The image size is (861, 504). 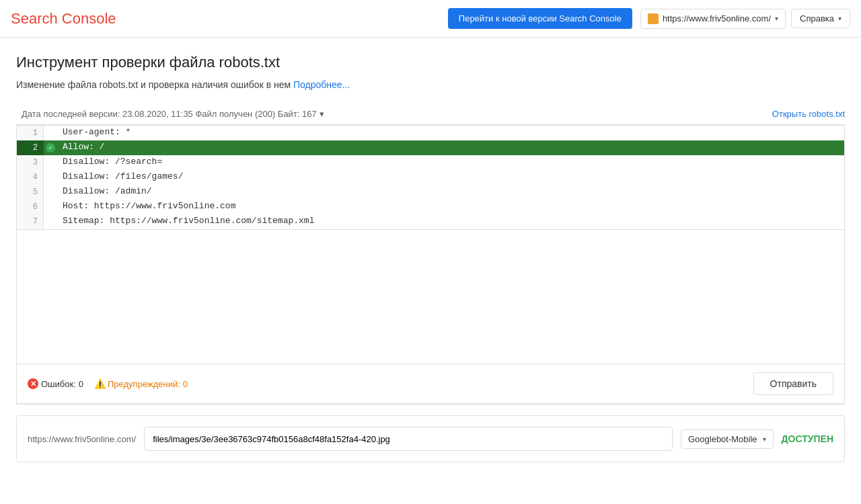 What do you see at coordinates (451, 133) in the screenshot?
I see `line-content-1: User-agent: *` at bounding box center [451, 133].